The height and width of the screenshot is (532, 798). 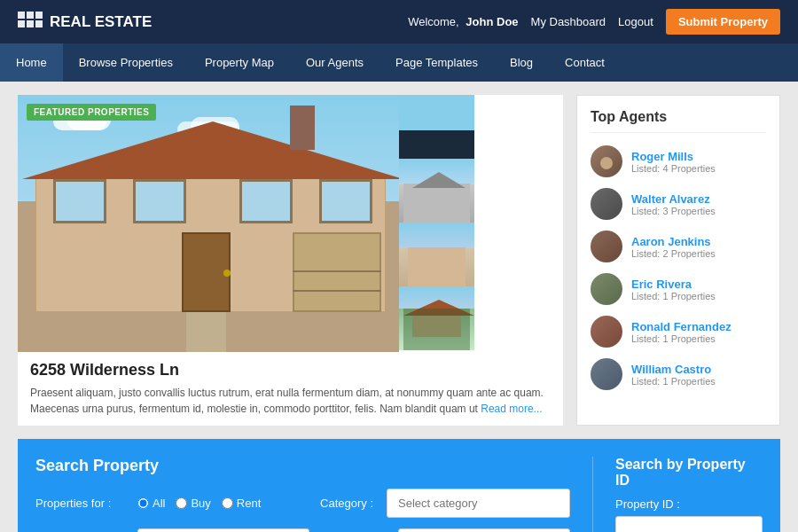 I want to click on properties-for-label: Properties for :, so click(x=80, y=504).